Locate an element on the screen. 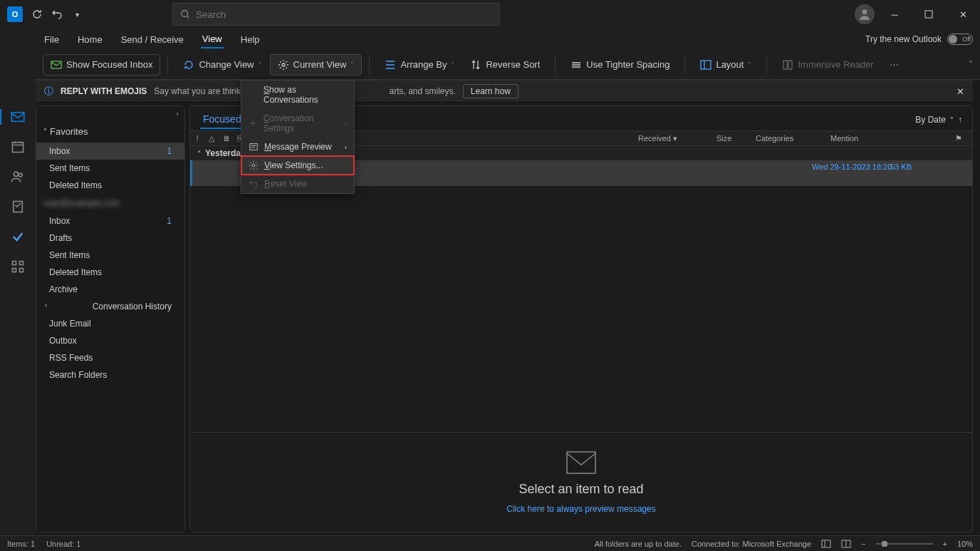 The image size is (980, 551). col-reminder: △ is located at coordinates (212, 138).